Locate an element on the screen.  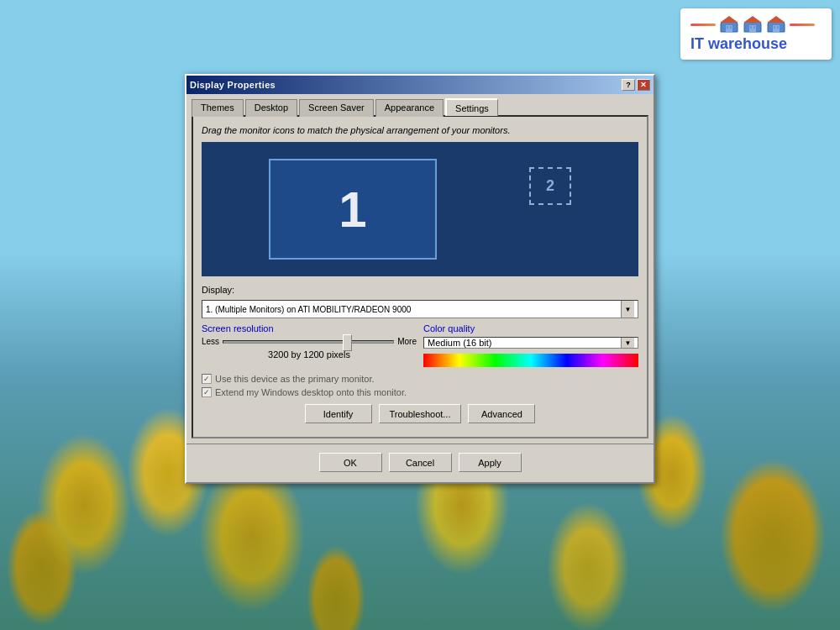
monitor-1: 1 is located at coordinates (353, 209).